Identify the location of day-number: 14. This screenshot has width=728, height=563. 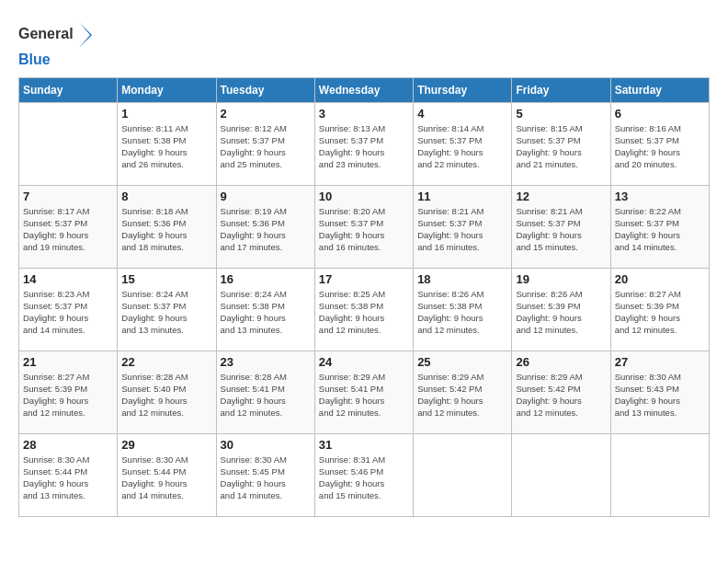
(68, 280).